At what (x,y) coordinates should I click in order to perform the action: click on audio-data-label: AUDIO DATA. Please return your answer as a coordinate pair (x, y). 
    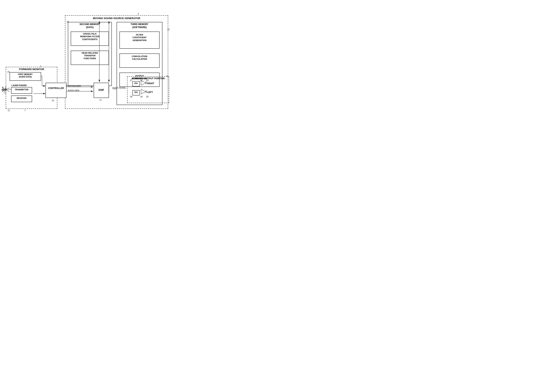
    Looking at the image, I should click on (73, 91).